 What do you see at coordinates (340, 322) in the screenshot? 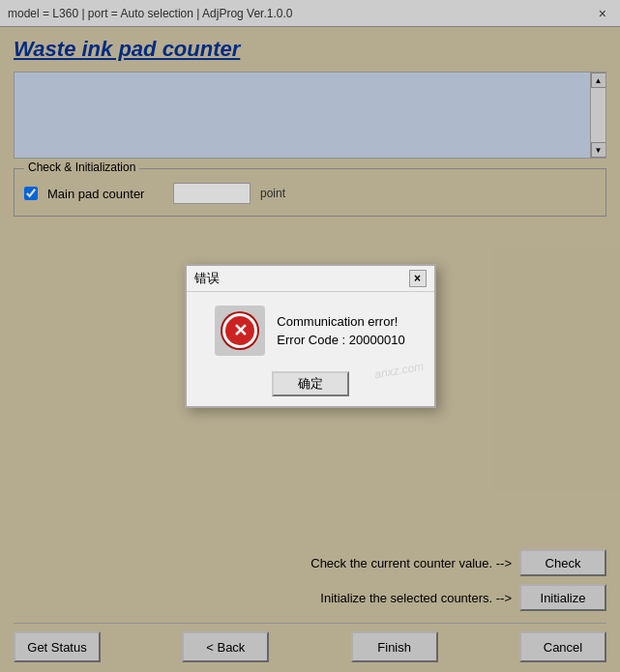
I see `error-message-line1: Communication error!` at bounding box center [340, 322].